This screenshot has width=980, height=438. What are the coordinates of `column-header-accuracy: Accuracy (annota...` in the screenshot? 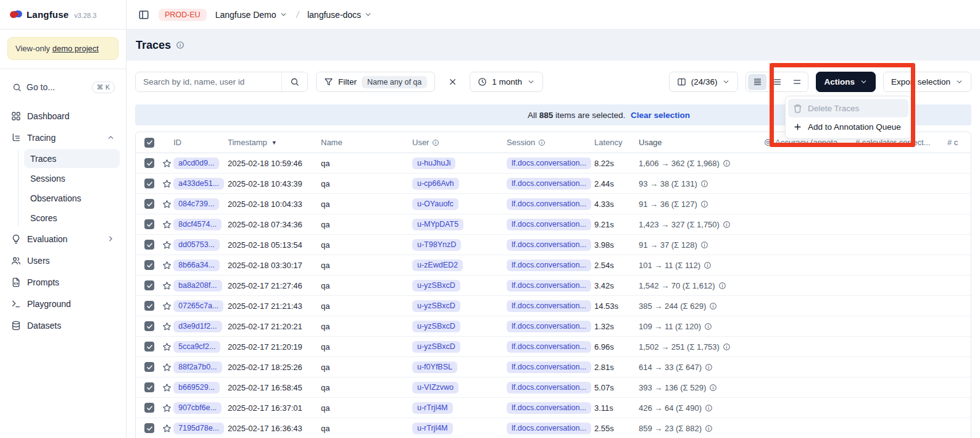 It's located at (810, 142).